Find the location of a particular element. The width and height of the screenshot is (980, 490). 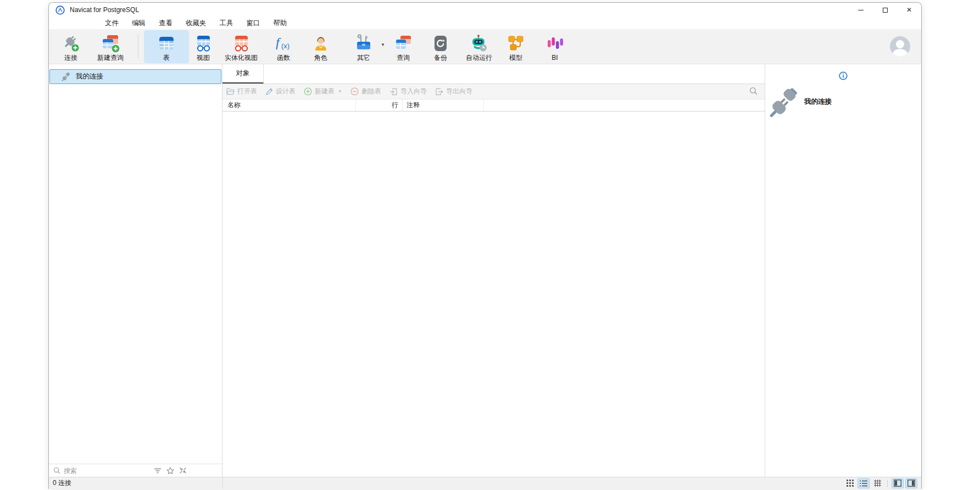

role-icon is located at coordinates (321, 43).